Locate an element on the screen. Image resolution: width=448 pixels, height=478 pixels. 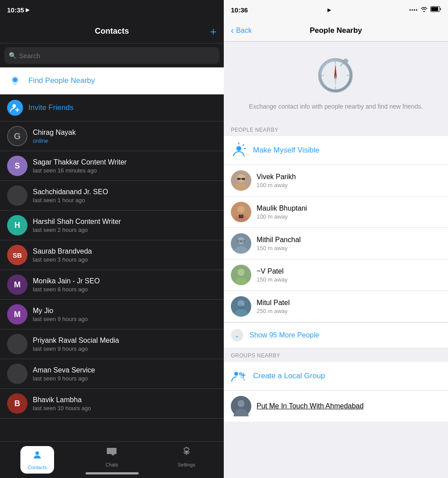
person-name-vivek: Vivek Parikh is located at coordinates (277, 177).